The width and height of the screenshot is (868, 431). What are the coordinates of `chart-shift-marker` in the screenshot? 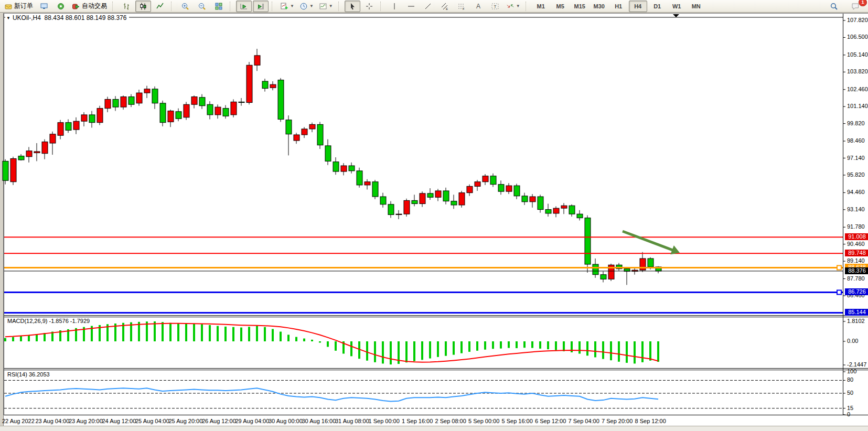 It's located at (676, 16).